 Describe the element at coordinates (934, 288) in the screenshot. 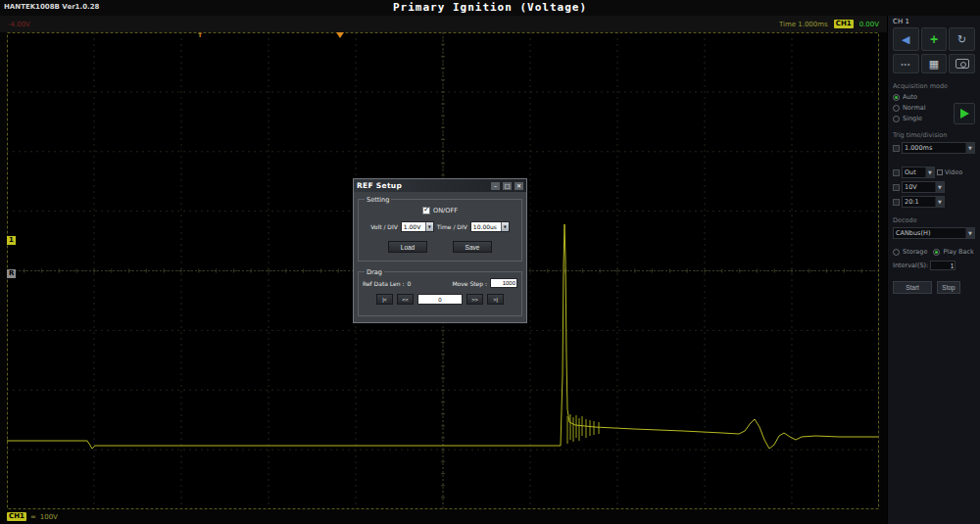

I see `playback-buttons: Start Stop` at that location.